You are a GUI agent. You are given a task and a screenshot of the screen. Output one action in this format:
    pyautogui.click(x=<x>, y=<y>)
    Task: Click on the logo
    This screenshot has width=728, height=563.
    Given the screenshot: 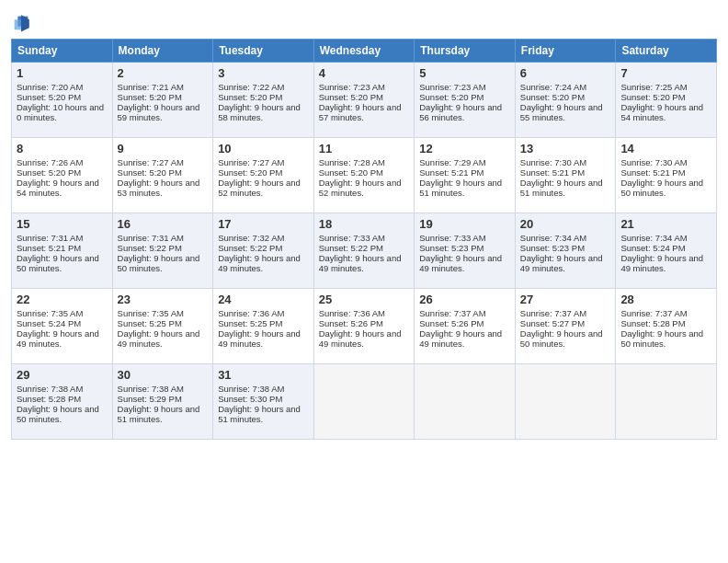 What is the action you would take?
    pyautogui.click(x=22, y=23)
    